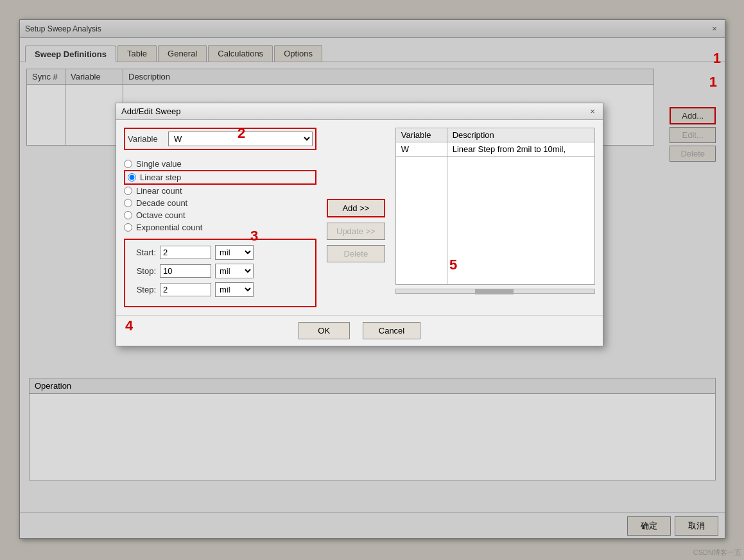 The image size is (744, 560). What do you see at coordinates (718, 553) in the screenshot?
I see `watermark: CSDN博客一五` at bounding box center [718, 553].